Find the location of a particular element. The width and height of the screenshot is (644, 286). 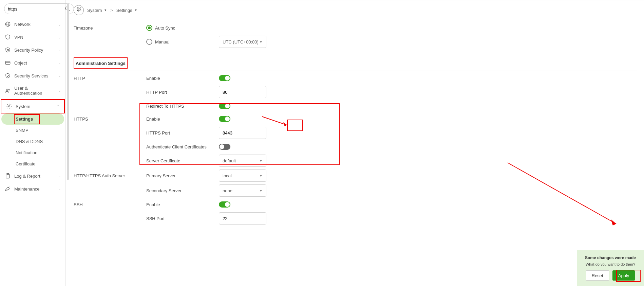

sidebar-item-label: User & Authentication is located at coordinates (35, 91).